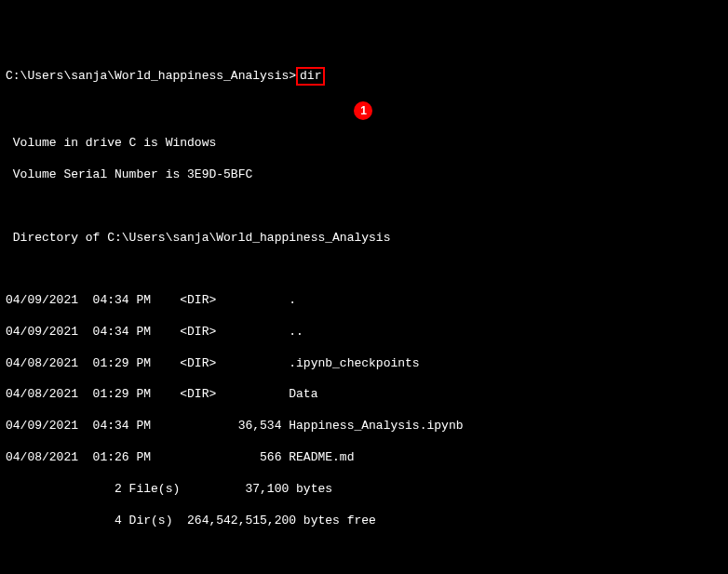  What do you see at coordinates (364, 394) in the screenshot?
I see `dir-entry: 04/08/2021 01:29 PM <DIR> Data` at bounding box center [364, 394].